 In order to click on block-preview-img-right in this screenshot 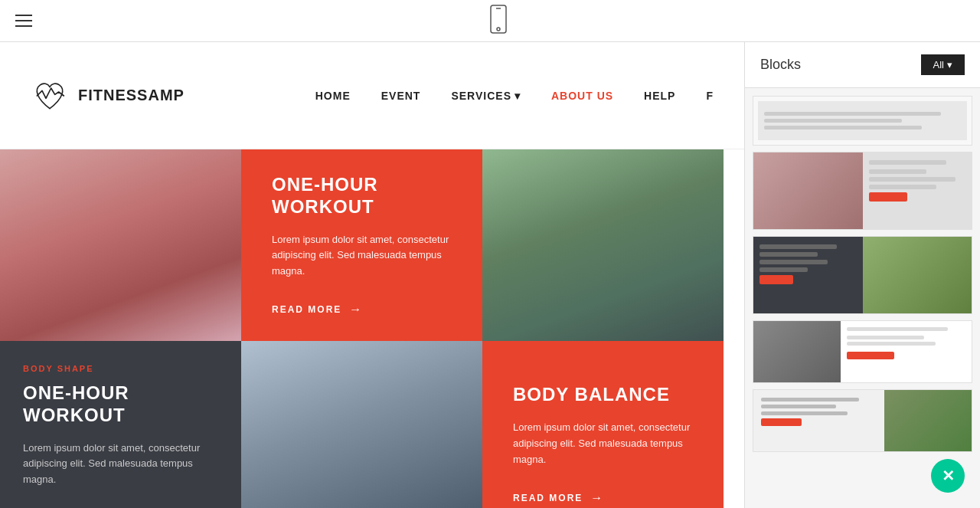, I will do `click(917, 275)`.